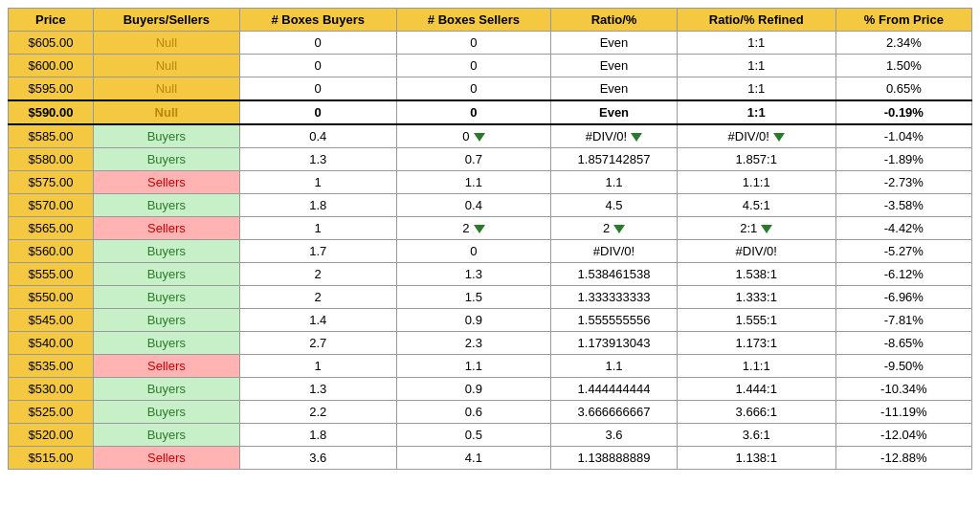 Image resolution: width=980 pixels, height=507 pixels. I want to click on price-cell: $545.00, so click(52, 320).